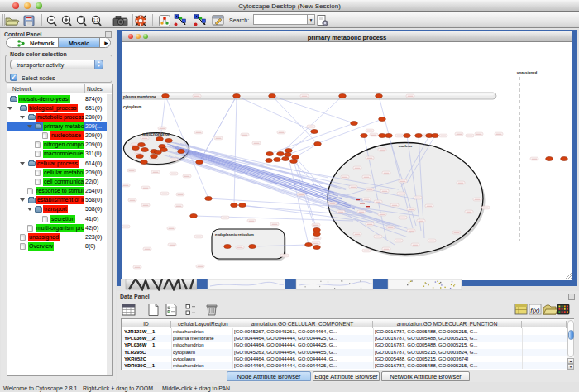 The height and width of the screenshot is (392, 579). Describe the element at coordinates (528, 73) in the screenshot. I see `svg-text: unassigned` at that location.